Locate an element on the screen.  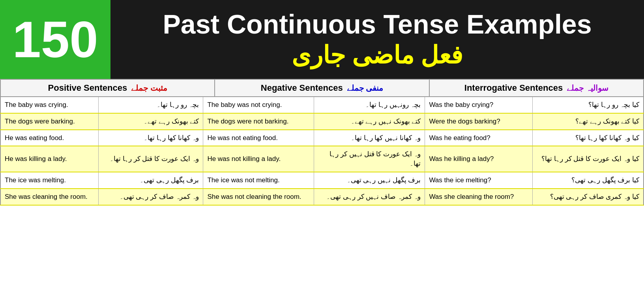
interrogative-label: Interrogative Sentences is located at coordinates (514, 88).